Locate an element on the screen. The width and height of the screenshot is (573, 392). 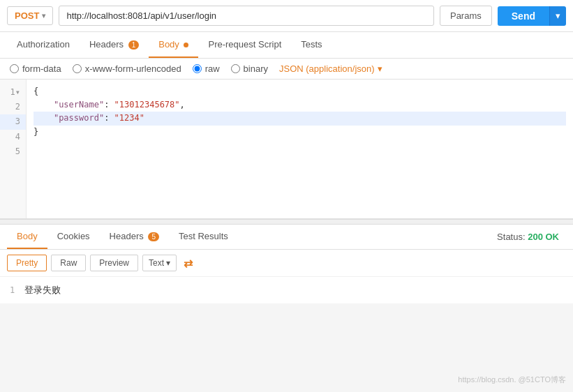
method-selector: POST ▾ is located at coordinates (30, 15).